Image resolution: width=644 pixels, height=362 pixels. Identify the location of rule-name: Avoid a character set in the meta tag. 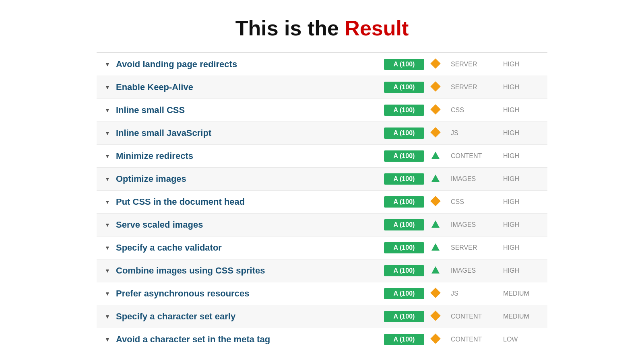
(250, 339).